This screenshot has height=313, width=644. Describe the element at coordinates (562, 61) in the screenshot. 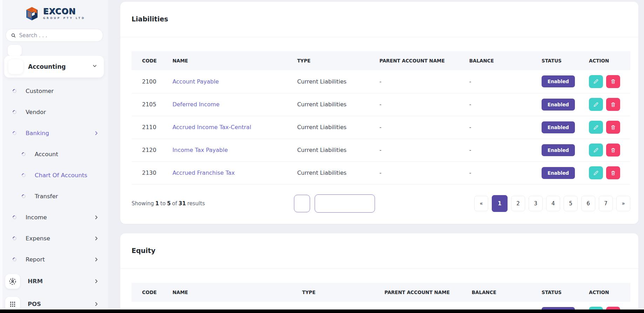

I see `col-status: STATUS` at that location.